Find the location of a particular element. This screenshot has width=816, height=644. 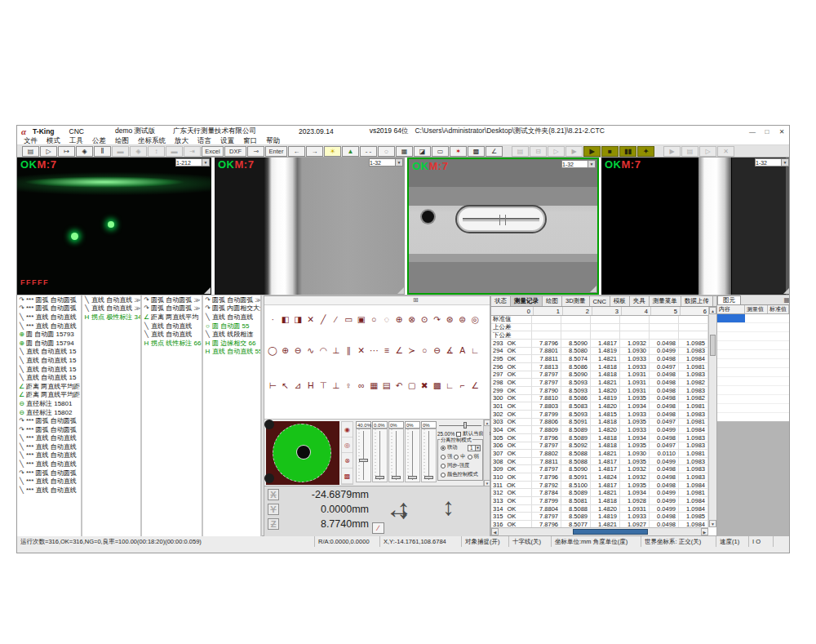

light-slider: 0.0% is located at coordinates (380, 452).